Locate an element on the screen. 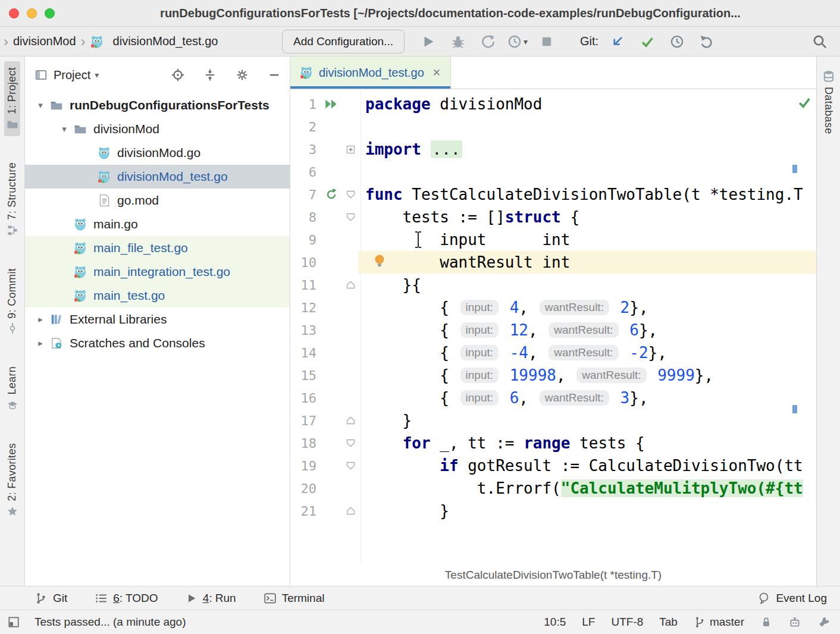  hide-panel-button is located at coordinates (274, 75).